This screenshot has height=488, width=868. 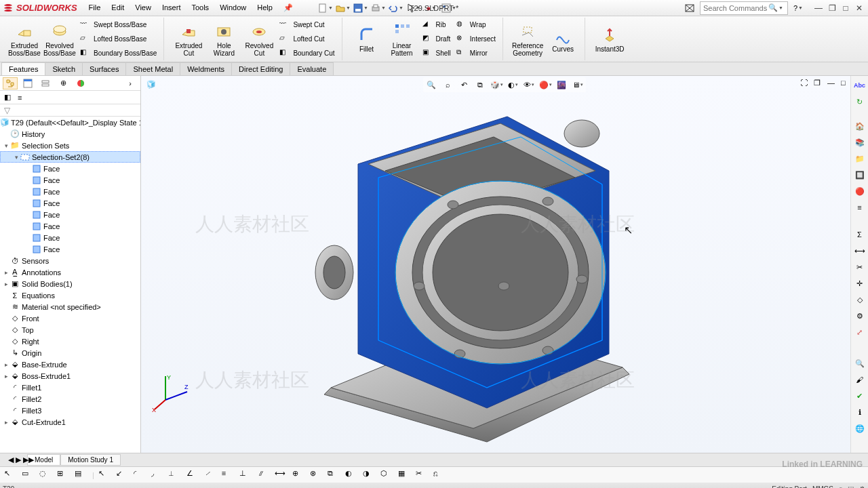 What do you see at coordinates (422, 475) in the screenshot?
I see `bt-21: ✂` at bounding box center [422, 475].